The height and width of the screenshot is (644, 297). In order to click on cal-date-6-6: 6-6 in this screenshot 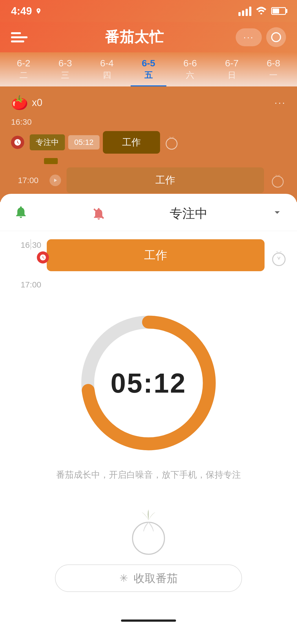, I will do `click(190, 63)`.